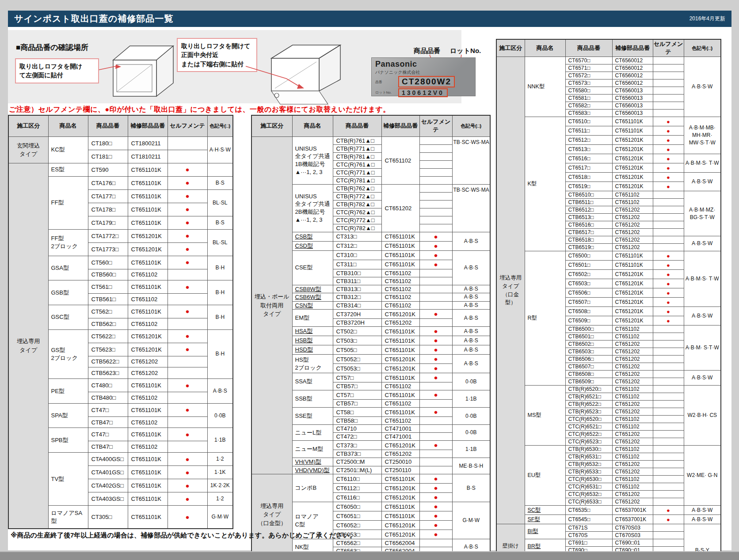 This screenshot has width=739, height=560. What do you see at coordinates (589, 168) in the screenshot?
I see `product-number-cell: CT6517□` at bounding box center [589, 168].